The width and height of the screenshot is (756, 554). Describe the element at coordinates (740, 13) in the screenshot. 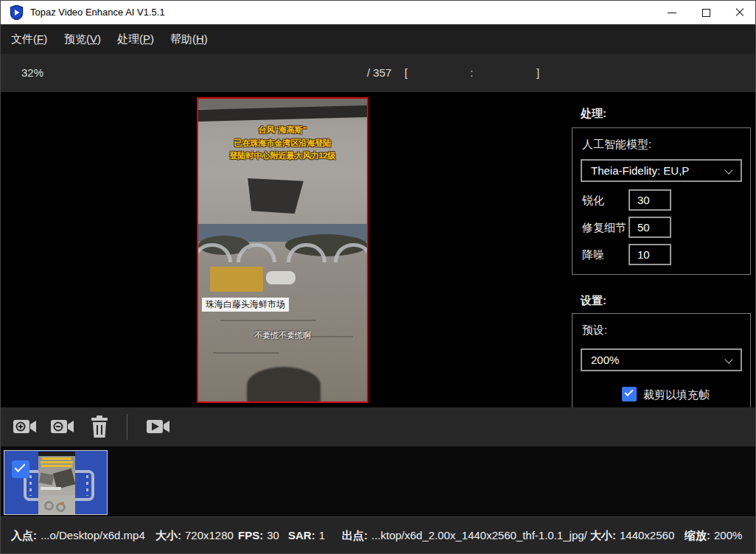

I see `close-icon` at that location.